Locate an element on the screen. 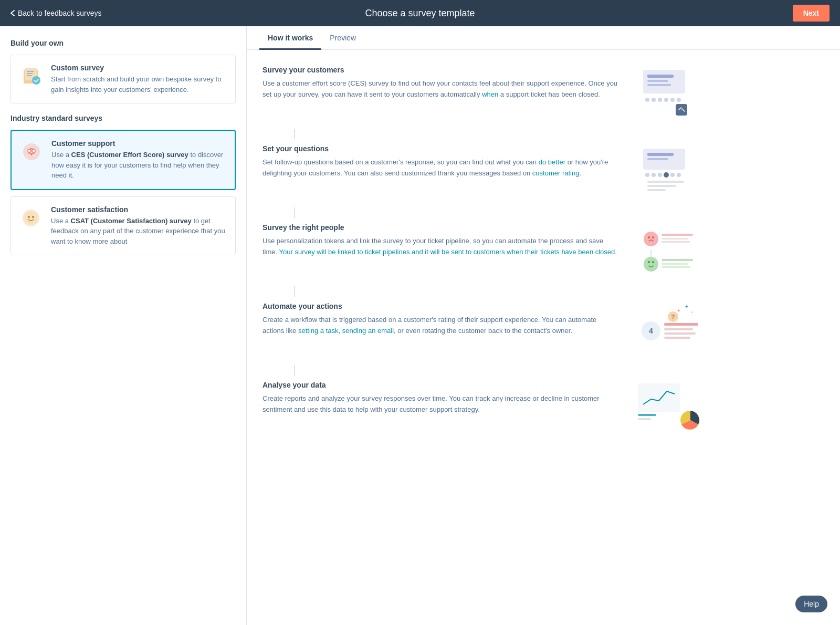  custom-survey-desc: Start from scratch and build your own be… is located at coordinates (139, 84).